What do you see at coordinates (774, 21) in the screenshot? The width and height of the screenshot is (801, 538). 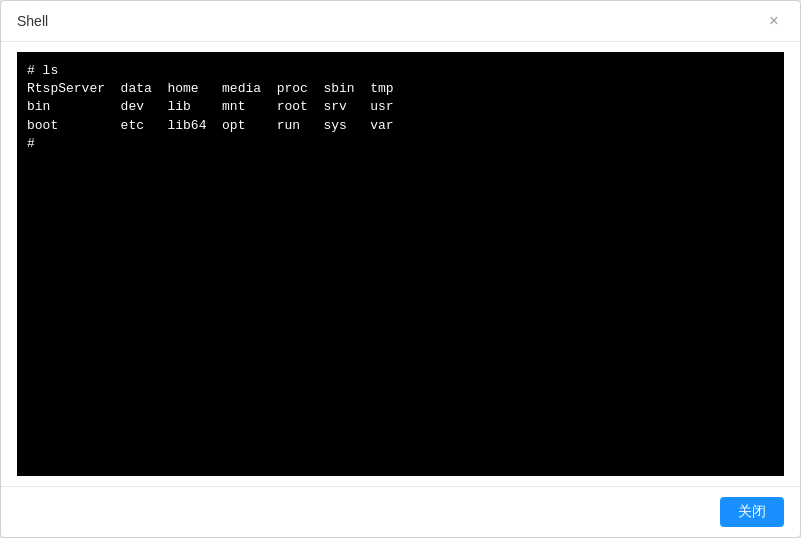 I see `close-icon: ×` at bounding box center [774, 21].